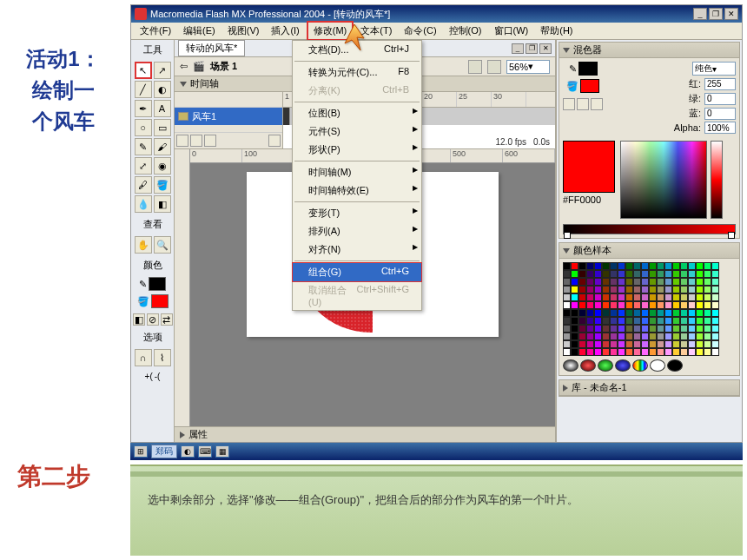 This screenshot has width=747, height=560. I want to click on tools-header: 工具, so click(153, 50).